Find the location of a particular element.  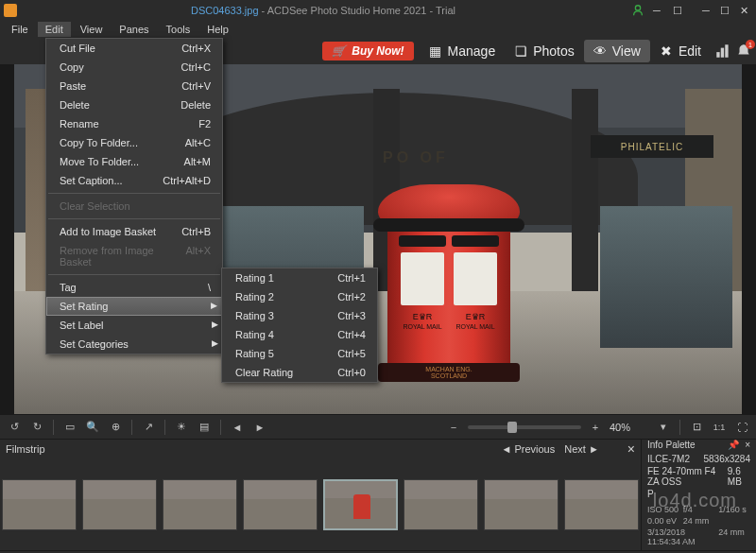

app-icon is located at coordinates (10, 10).